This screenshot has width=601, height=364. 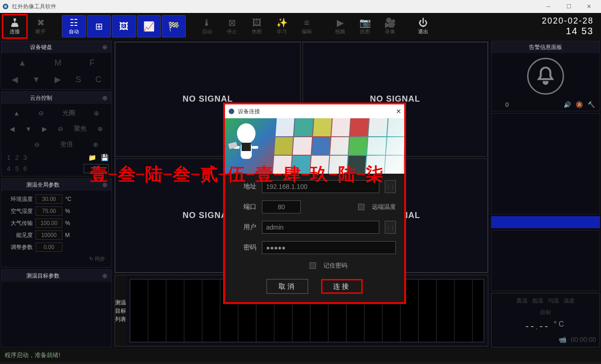 I want to click on alarm-title: 告警信息面板, so click(x=546, y=47).